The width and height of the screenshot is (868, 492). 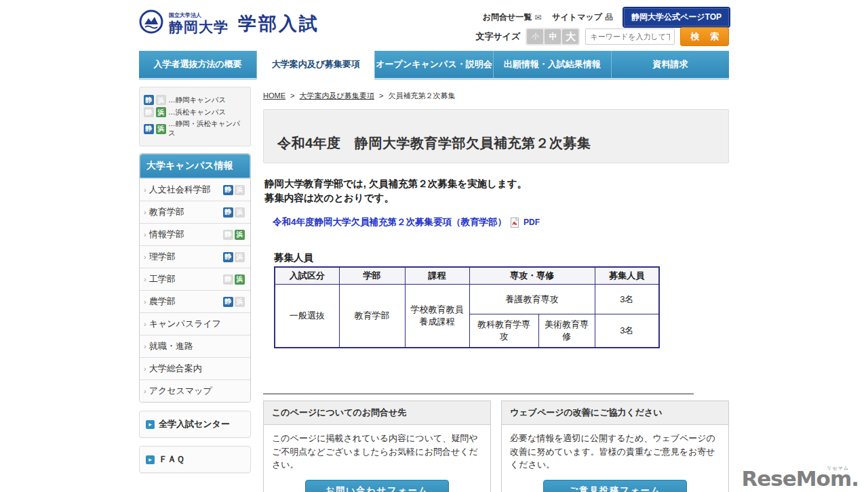 I want to click on search-input, so click(x=630, y=37).